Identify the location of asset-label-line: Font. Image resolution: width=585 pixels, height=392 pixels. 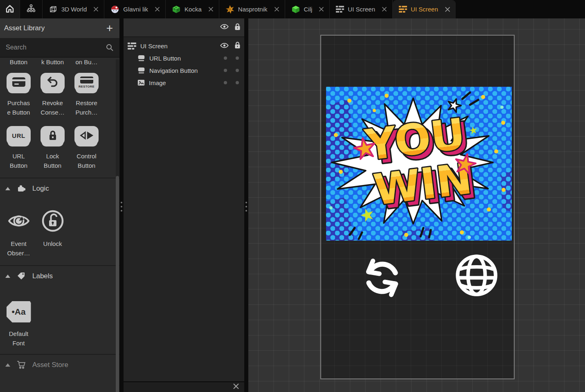
(19, 343).